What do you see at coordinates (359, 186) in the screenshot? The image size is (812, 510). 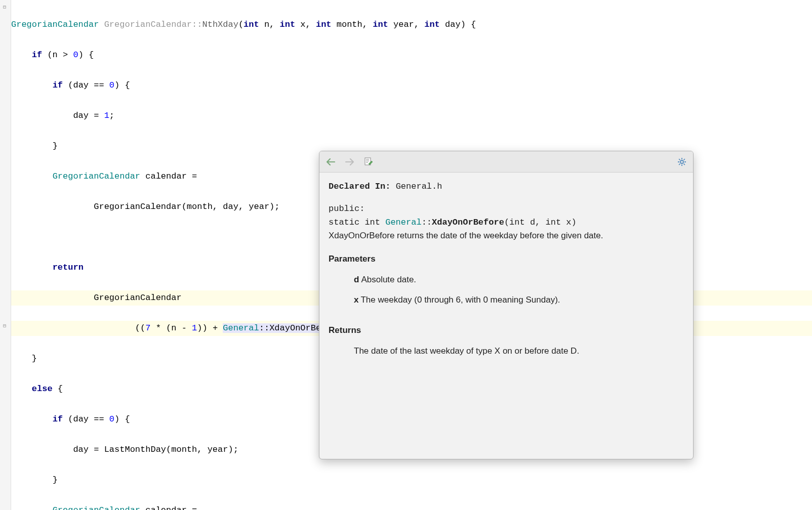 I see `declared-in-label: Declared In:` at bounding box center [359, 186].